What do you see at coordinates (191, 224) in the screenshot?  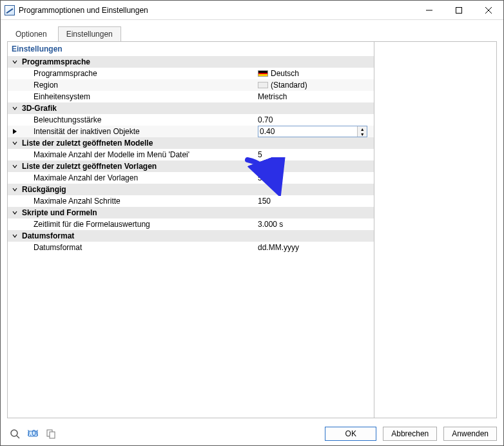 I see `row-formula-timeout: Zeitlimit für die Formelauswertung 3.000…` at bounding box center [191, 224].